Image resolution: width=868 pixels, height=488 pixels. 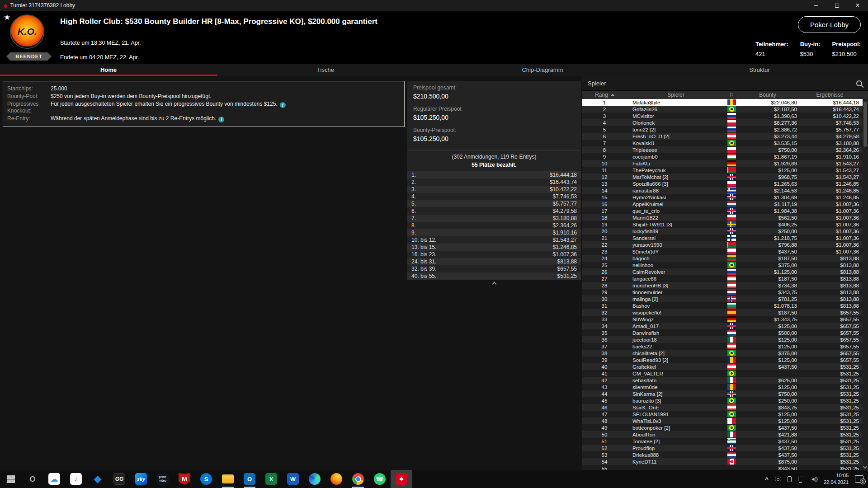 I want to click on player-row: 53Driekus888$437,50$531,25, so click(x=722, y=455).